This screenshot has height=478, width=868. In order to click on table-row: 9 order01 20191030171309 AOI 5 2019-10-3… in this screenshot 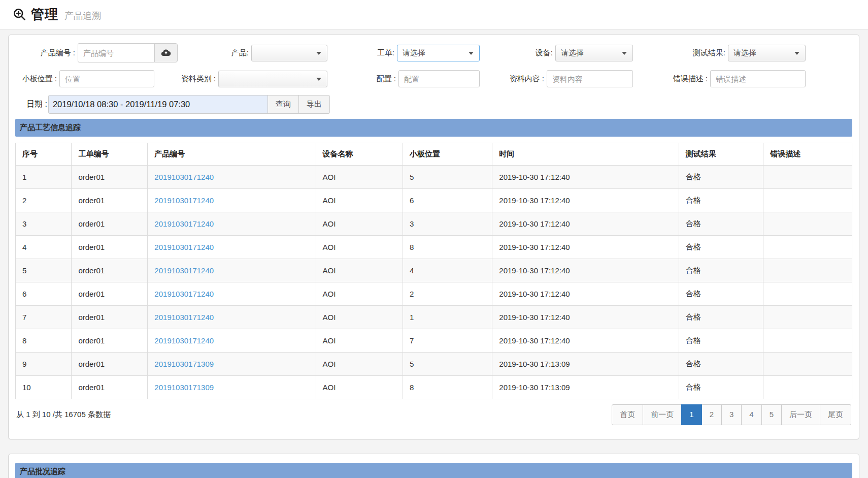, I will do `click(434, 364)`.